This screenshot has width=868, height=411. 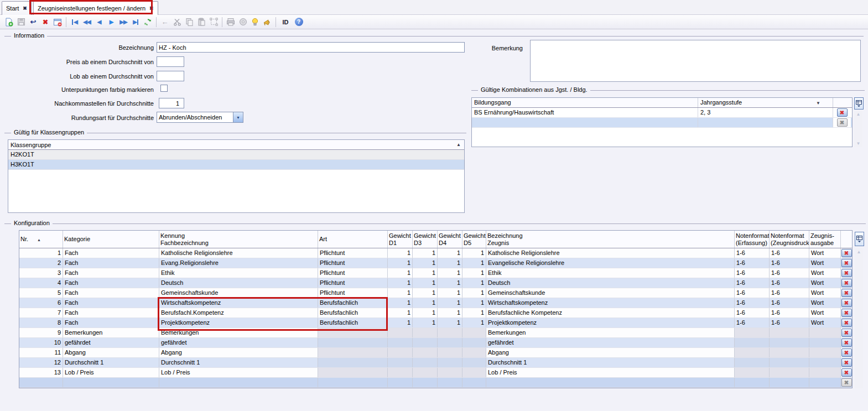 I want to click on cell-d5, so click(x=475, y=363).